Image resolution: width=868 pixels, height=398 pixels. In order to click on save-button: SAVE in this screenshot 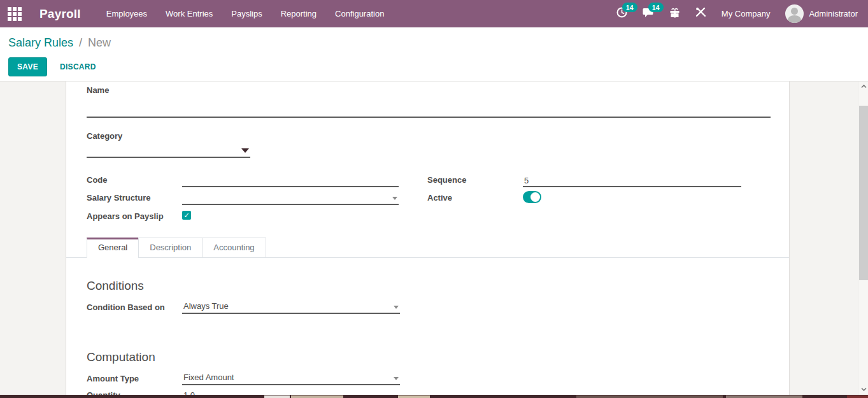, I will do `click(28, 67)`.